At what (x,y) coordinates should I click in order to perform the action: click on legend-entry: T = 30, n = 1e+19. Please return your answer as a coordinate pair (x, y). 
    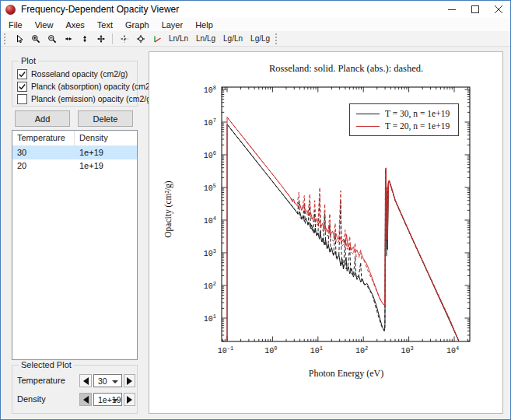
    Looking at the image, I should click on (404, 114).